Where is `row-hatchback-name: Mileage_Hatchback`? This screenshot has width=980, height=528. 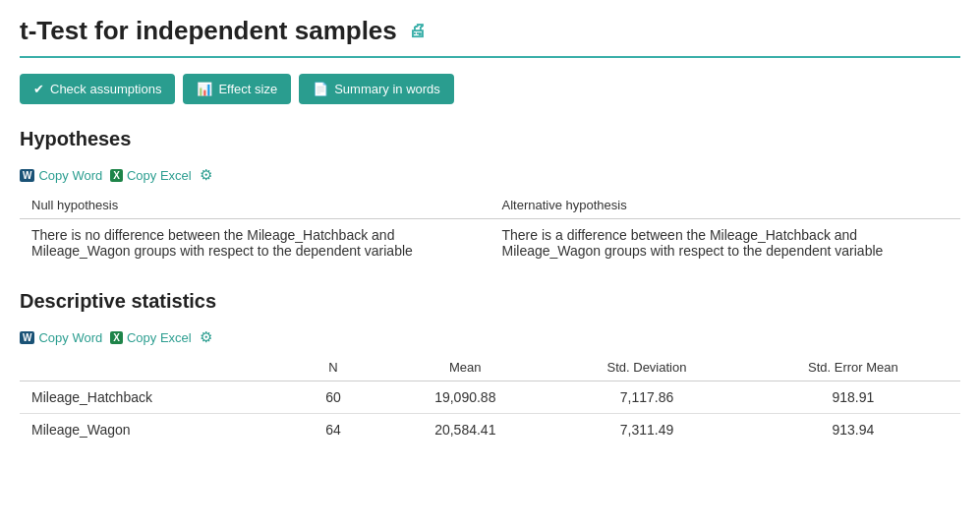
row-hatchback-name: Mileage_Hatchback is located at coordinates (151, 397).